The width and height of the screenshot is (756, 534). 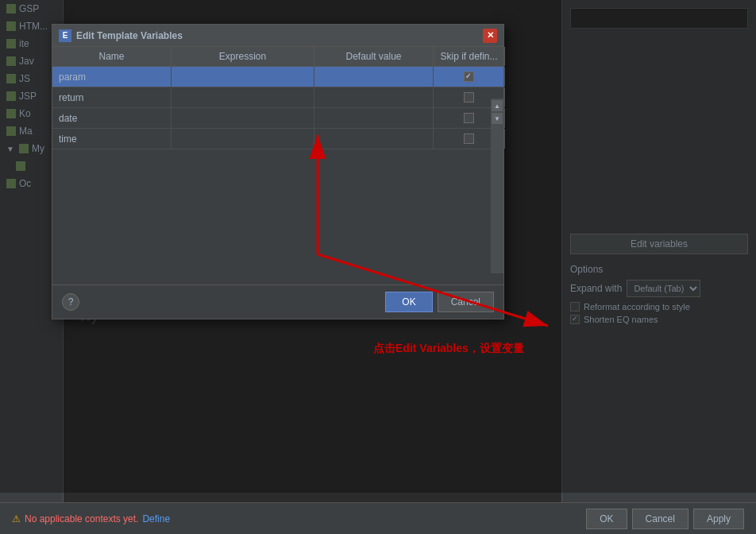 I want to click on table-row: time, so click(x=278, y=139).